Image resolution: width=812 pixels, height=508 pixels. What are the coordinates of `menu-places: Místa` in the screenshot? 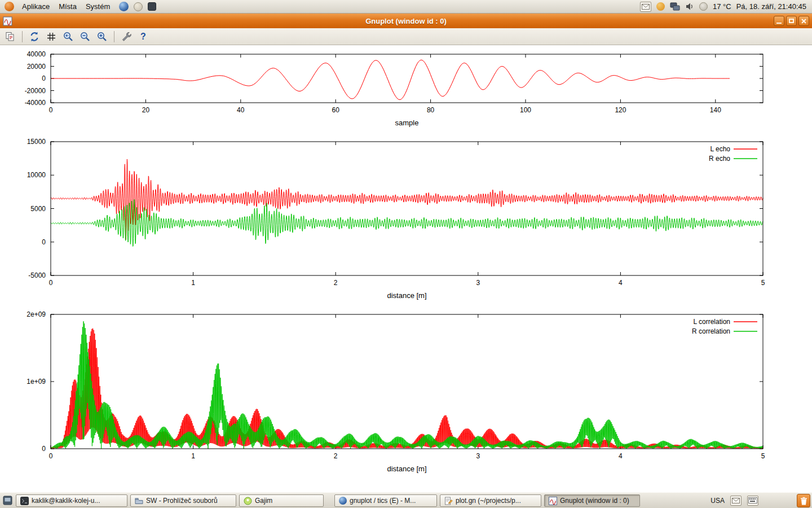 It's located at (68, 7).